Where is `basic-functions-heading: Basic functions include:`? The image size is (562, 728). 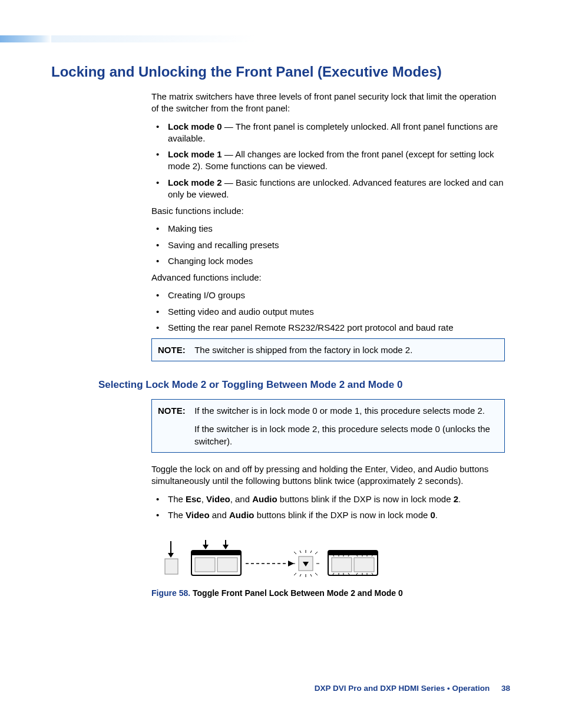 basic-functions-heading: Basic functions include: is located at coordinates (328, 211).